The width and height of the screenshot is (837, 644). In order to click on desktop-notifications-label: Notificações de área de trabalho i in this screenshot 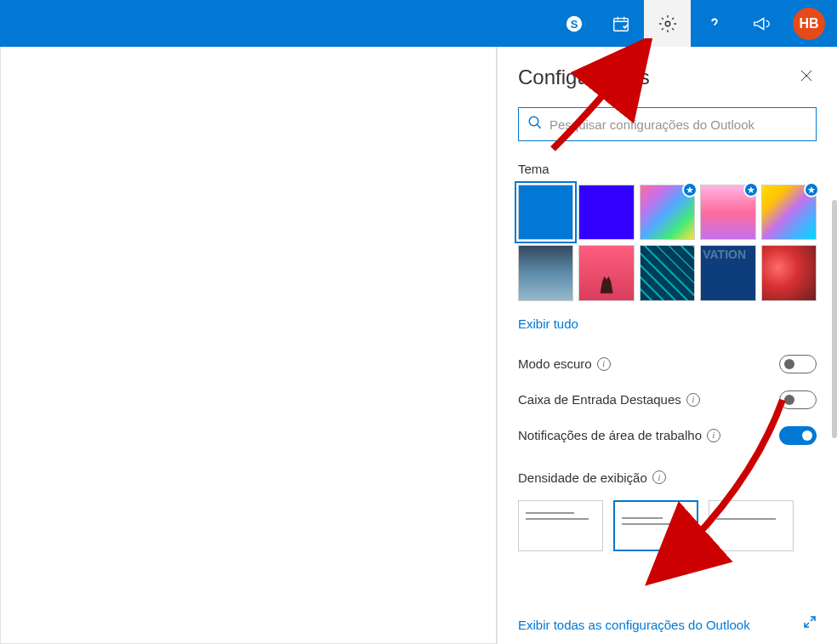, I will do `click(619, 436)`.